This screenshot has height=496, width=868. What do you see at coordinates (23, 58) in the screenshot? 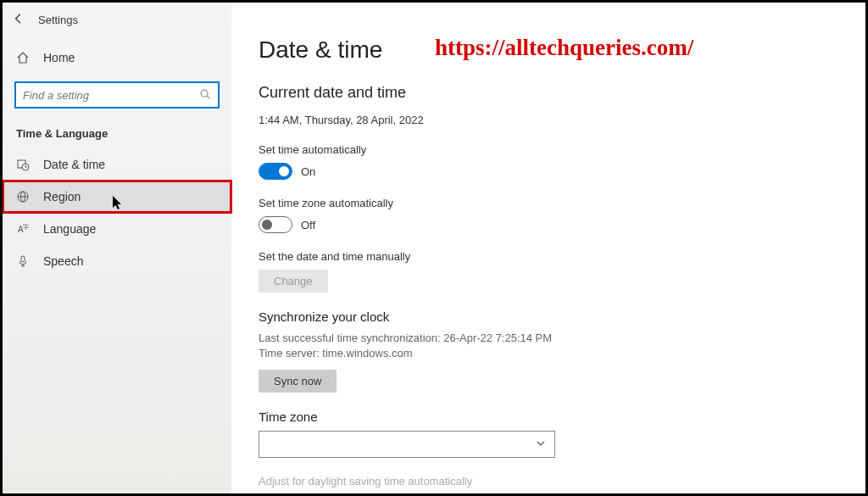
I see `home-icon` at bounding box center [23, 58].